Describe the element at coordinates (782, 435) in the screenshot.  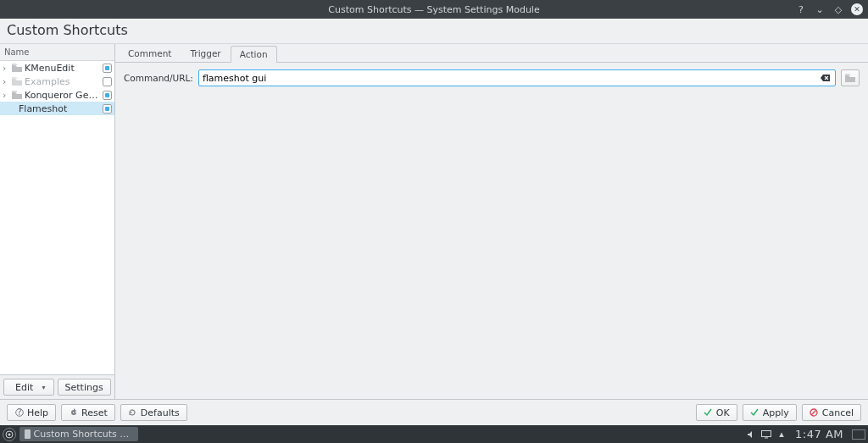
I see `tray-expand-icon: ▴` at that location.